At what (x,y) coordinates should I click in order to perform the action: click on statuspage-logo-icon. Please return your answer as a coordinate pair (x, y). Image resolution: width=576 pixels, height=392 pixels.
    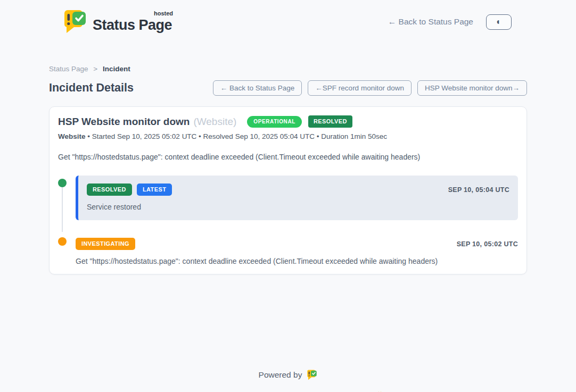
    Looking at the image, I should click on (75, 22).